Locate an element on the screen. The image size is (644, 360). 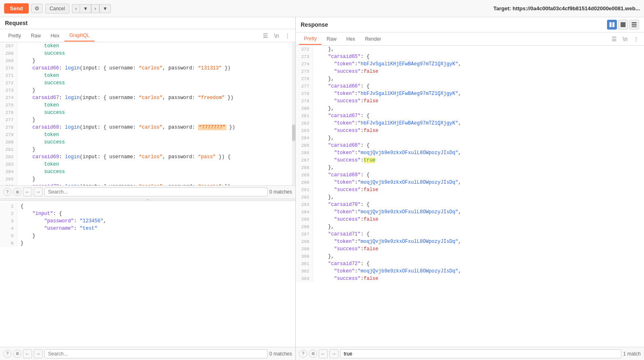
table-row: 281 } is located at coordinates (148, 150).